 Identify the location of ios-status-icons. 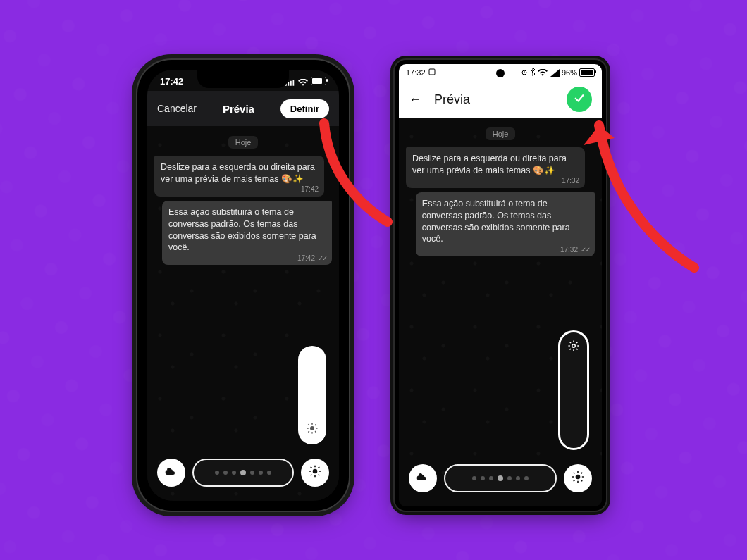
(306, 81).